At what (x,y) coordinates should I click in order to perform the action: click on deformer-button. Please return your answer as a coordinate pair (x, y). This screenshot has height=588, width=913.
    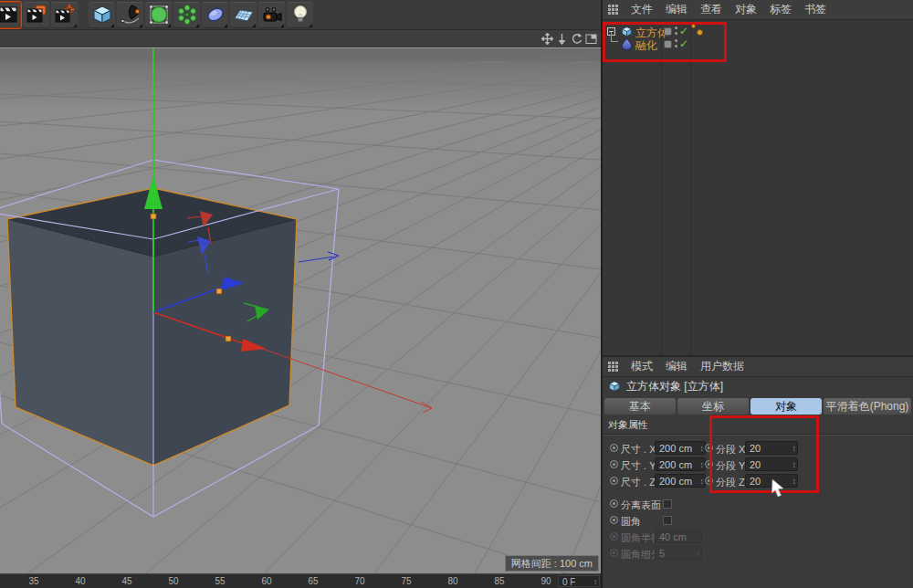
    Looking at the image, I should click on (215, 15).